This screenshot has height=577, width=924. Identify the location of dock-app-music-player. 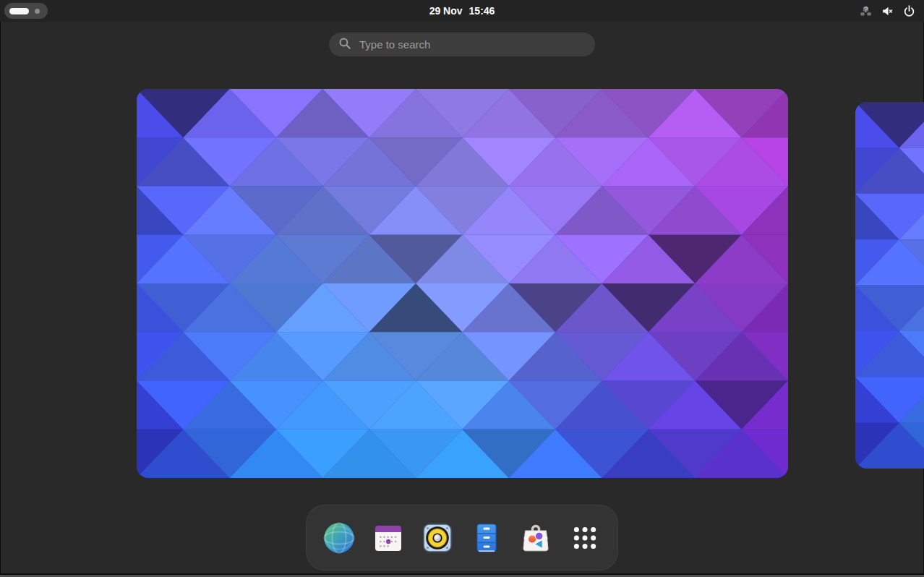
(437, 538).